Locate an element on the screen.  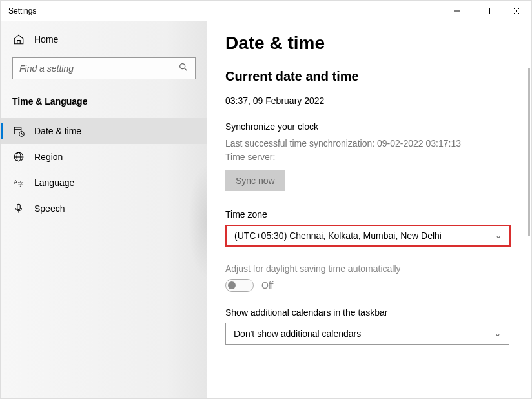
minimize-button is located at coordinates (457, 11).